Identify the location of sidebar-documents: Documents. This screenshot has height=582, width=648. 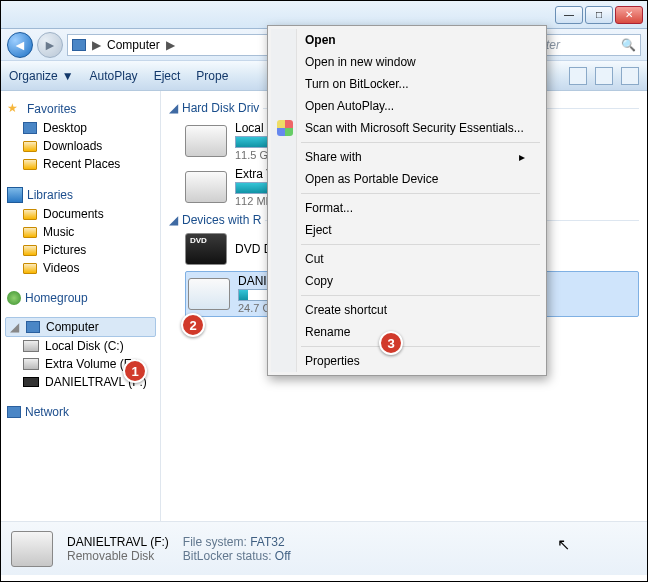
(80, 214).